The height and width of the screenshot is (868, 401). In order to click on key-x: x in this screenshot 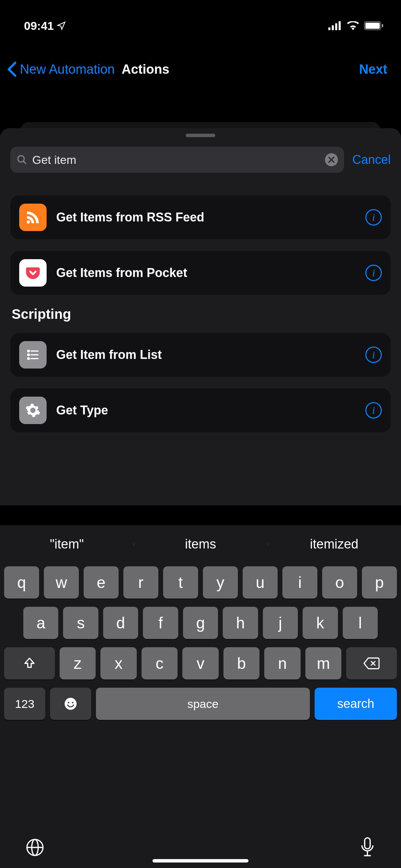, I will do `click(119, 663)`.